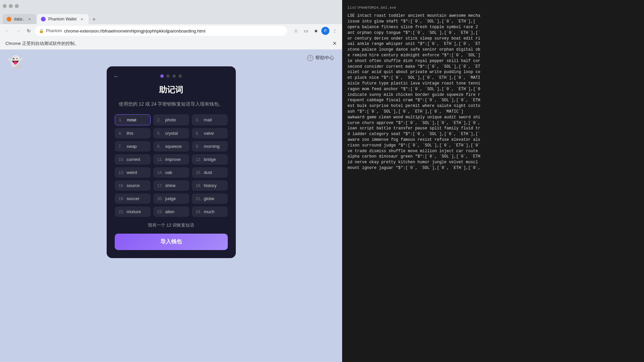  Describe the element at coordinates (310, 58) in the screenshot. I see `help-icon: ?` at that location.